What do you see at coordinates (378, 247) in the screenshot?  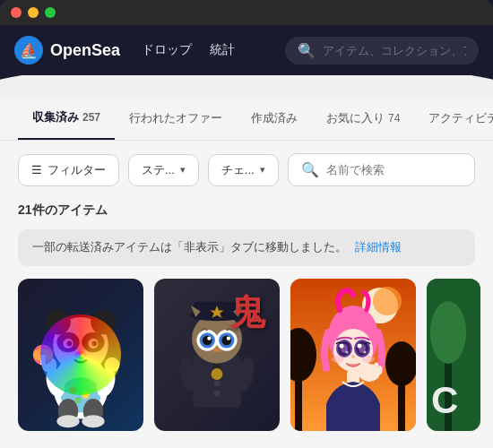 I see `notice-link: 詳細情報` at bounding box center [378, 247].